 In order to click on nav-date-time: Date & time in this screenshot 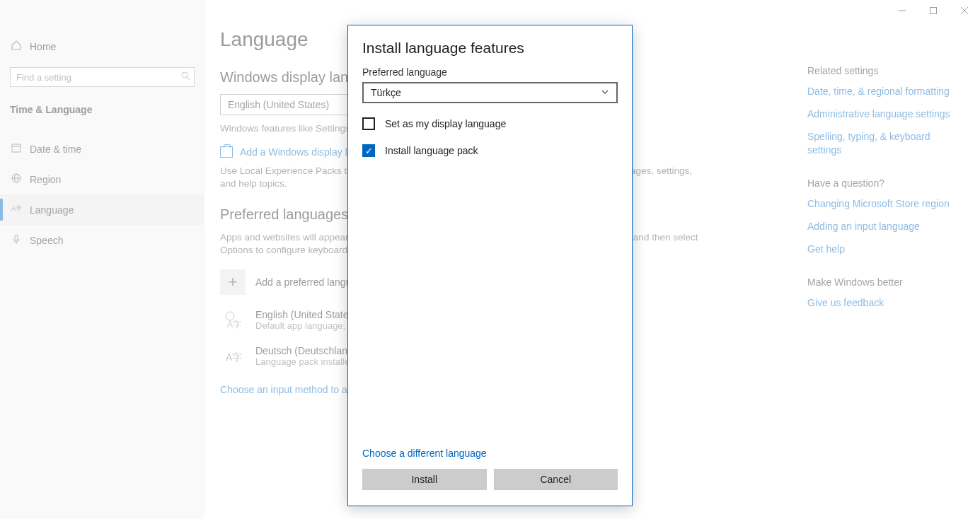, I will do `click(102, 148)`.